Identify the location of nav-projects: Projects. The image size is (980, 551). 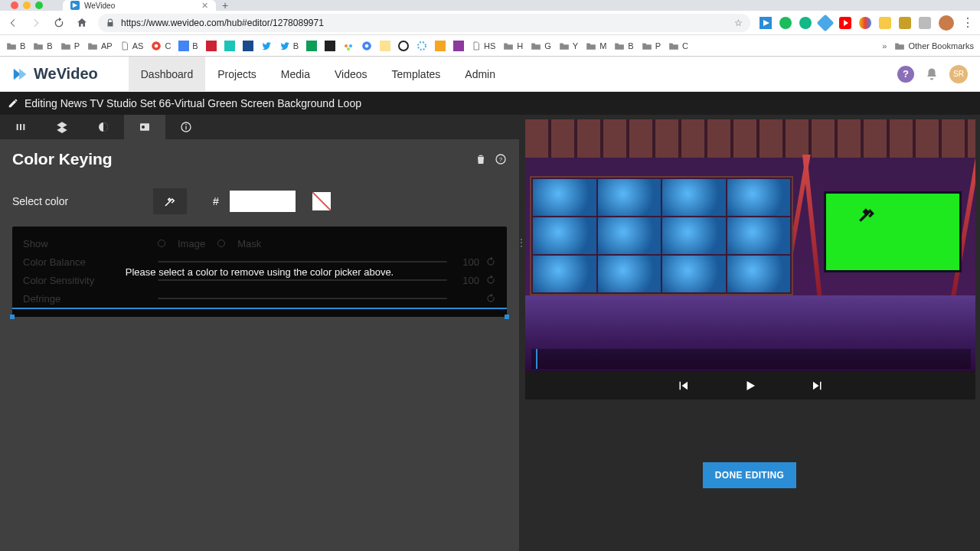
(237, 74).